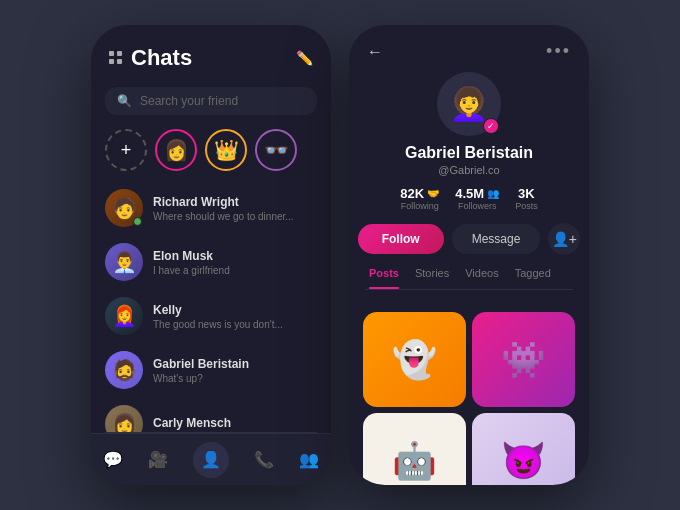 Image resolution: width=680 pixels, height=510 pixels. What do you see at coordinates (420, 206) in the screenshot?
I see `stat-label: Following` at bounding box center [420, 206].